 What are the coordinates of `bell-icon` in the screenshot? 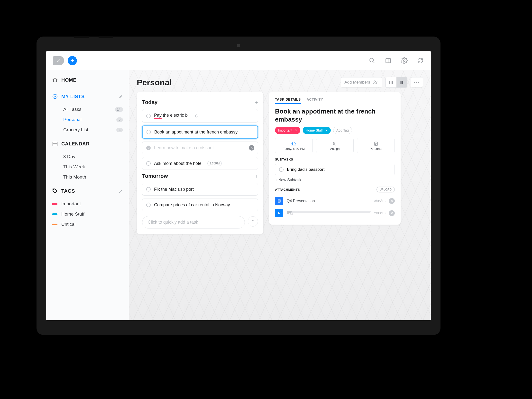 It's located at (294, 144).